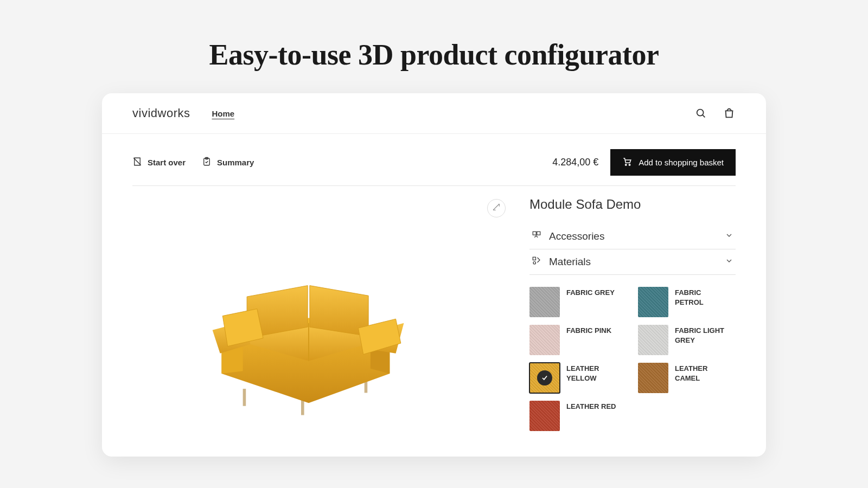 The image size is (868, 488). What do you see at coordinates (570, 262) in the screenshot?
I see `accordion-materials-label: Materials` at bounding box center [570, 262].